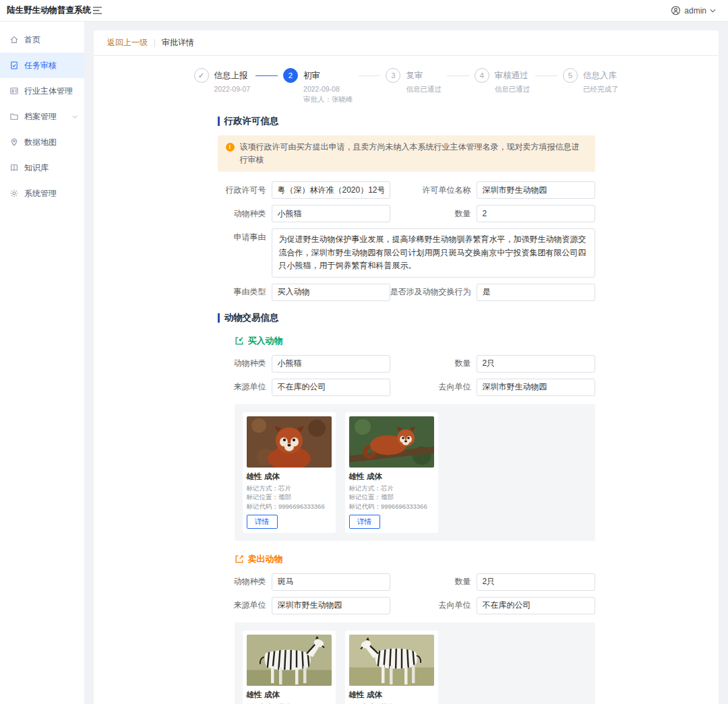  Describe the element at coordinates (536, 387) in the screenshot. I see `buy-dest-field` at that location.